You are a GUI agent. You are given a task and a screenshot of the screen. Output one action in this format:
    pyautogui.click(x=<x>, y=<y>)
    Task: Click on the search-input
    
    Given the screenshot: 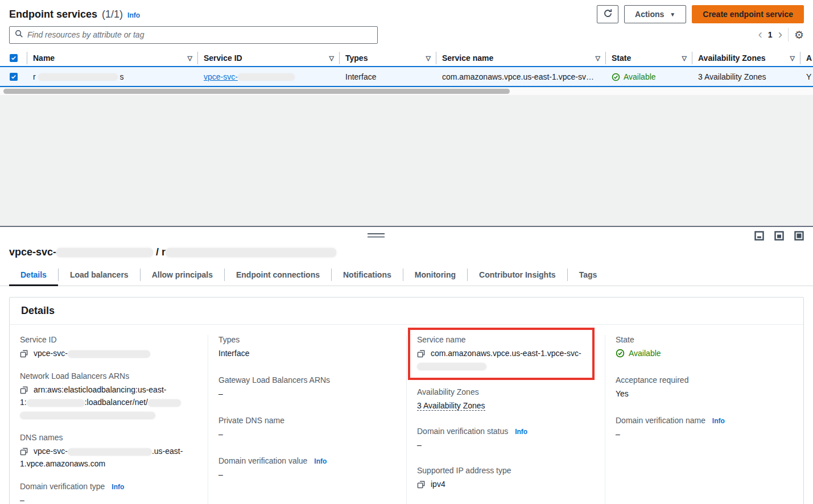 What is the action you would take?
    pyautogui.click(x=200, y=35)
    